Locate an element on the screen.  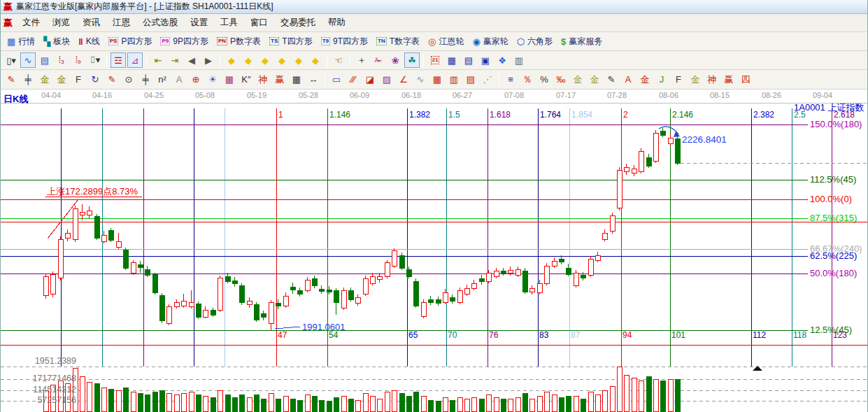
gann-flower-icon: ❀ is located at coordinates (395, 60).